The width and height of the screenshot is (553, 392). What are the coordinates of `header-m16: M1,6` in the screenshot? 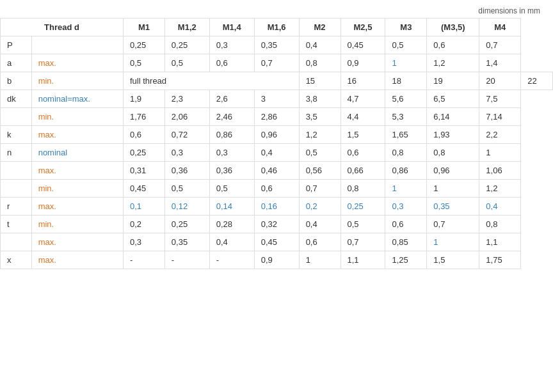 It's located at (276, 27).